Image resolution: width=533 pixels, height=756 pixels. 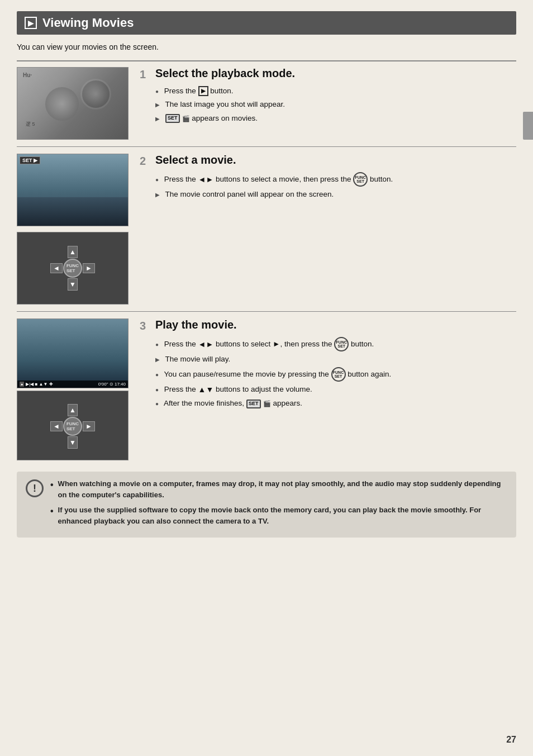 What do you see at coordinates (56, 426) in the screenshot?
I see `dpad-left-2: ◄` at bounding box center [56, 426].